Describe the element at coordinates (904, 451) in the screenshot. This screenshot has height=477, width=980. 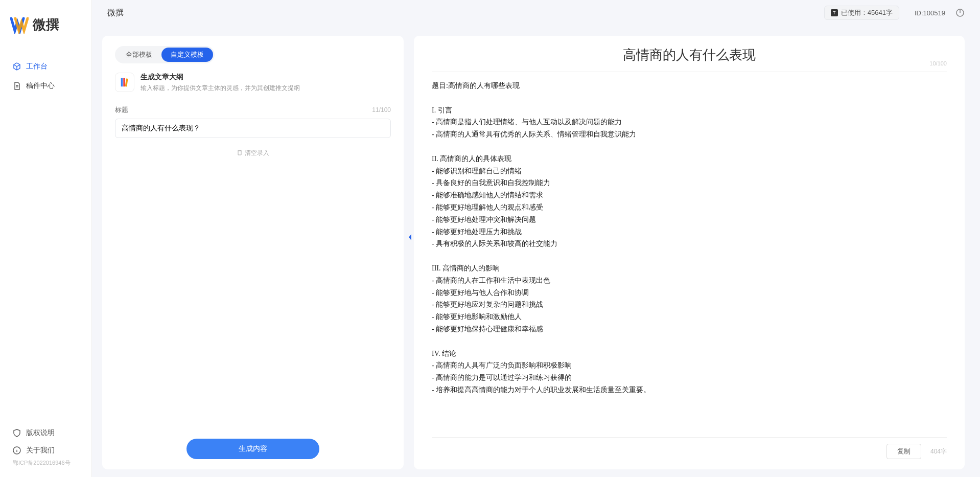
I see `copy-button: 复制` at that location.